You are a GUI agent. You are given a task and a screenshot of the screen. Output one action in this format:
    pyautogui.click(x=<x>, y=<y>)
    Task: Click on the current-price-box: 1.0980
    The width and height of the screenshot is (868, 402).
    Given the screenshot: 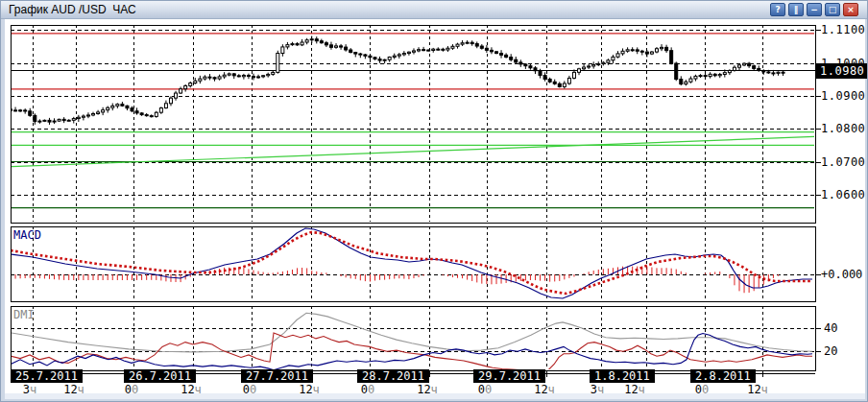 What is the action you would take?
    pyautogui.click(x=841, y=71)
    